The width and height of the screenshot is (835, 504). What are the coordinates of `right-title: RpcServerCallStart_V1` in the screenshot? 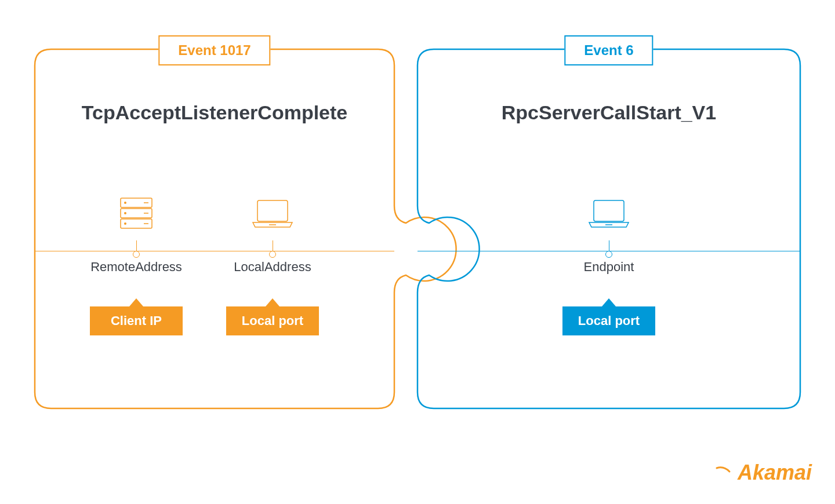 It's located at (609, 112).